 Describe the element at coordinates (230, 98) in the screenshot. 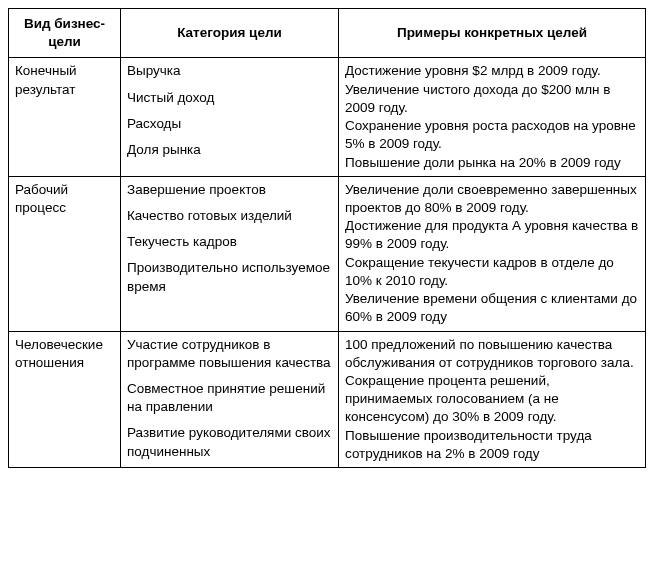

I see `category-item: Чистый доход` at that location.